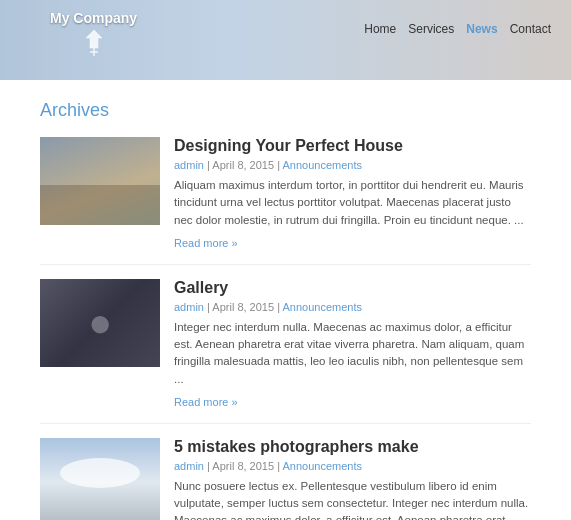 The image size is (571, 520). What do you see at coordinates (352, 203) in the screenshot?
I see `post-excerpt: Aliquam maximus interdum tortor, in port…` at bounding box center [352, 203].